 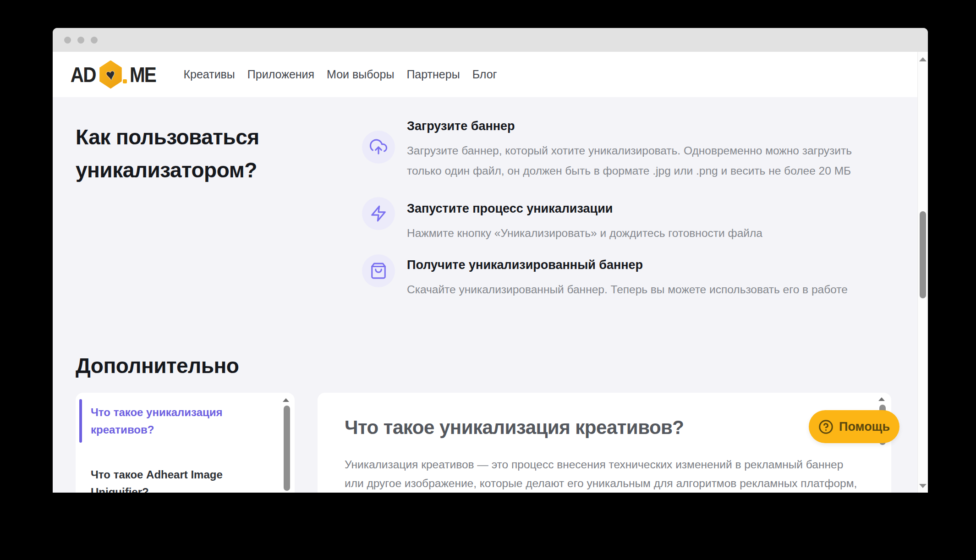 What do you see at coordinates (340, 74) in the screenshot?
I see `nav-links: Креативы Приложения Мои выборы Партнеры …` at bounding box center [340, 74].